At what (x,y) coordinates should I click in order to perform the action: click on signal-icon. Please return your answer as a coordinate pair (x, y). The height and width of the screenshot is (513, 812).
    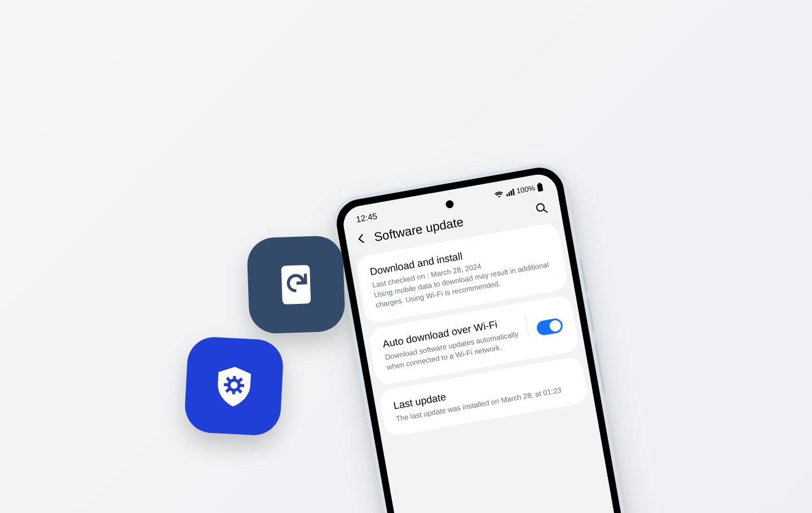
    Looking at the image, I should click on (510, 193).